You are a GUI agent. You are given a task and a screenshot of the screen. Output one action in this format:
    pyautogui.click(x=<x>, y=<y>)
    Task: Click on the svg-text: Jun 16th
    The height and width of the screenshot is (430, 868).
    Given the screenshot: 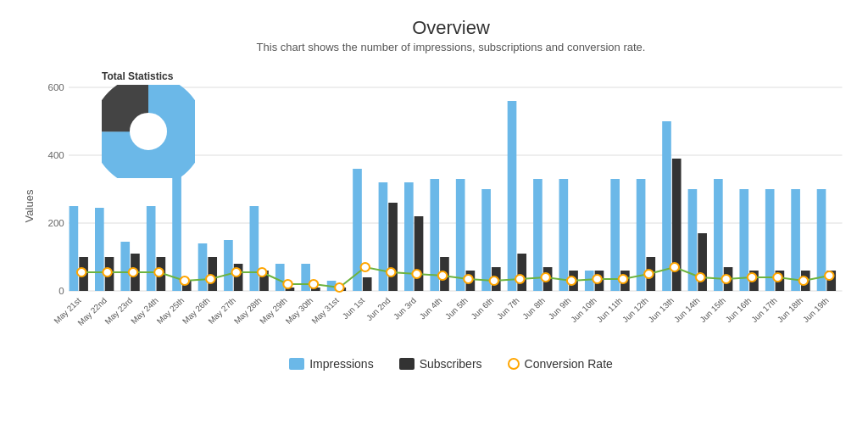 What is the action you would take?
    pyautogui.click(x=739, y=310)
    